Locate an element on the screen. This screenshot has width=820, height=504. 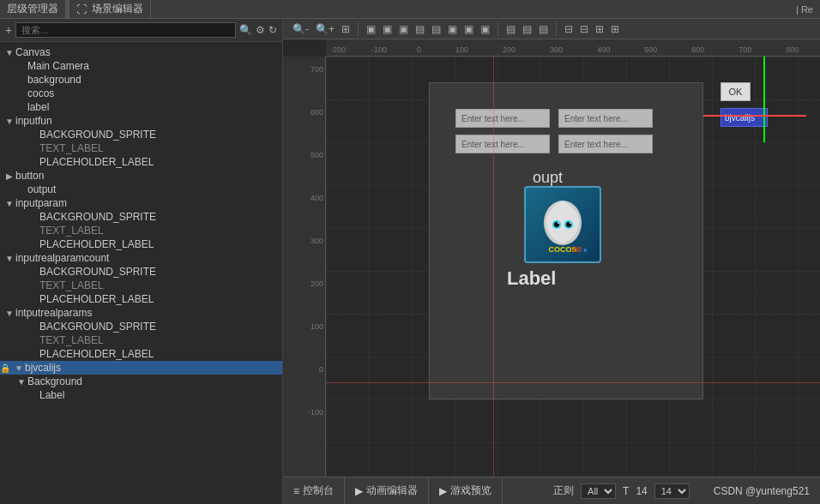
tree-item-bgsprite1: ▶ BACKGROUND_SPRITE is located at coordinates (141, 135).